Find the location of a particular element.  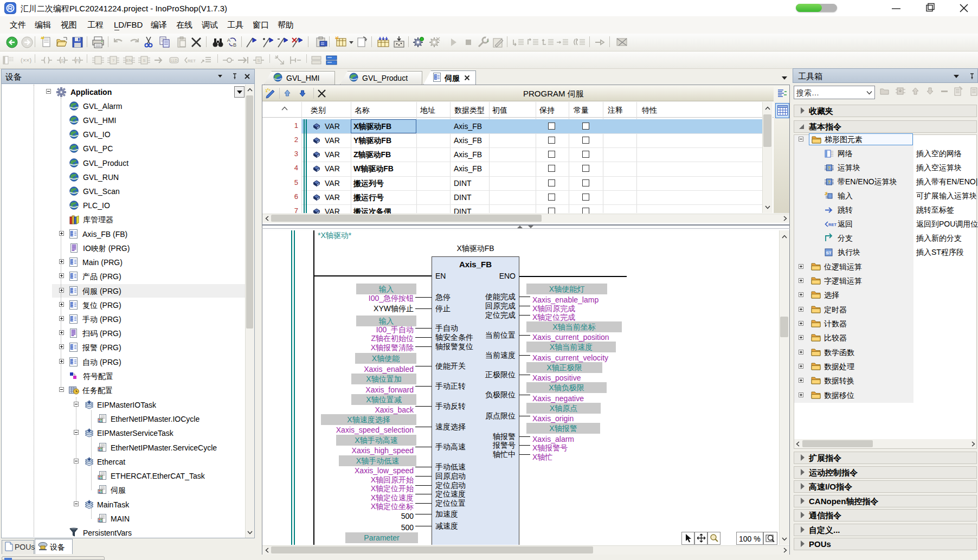

svg-text: EN is located at coordinates (129, 61).